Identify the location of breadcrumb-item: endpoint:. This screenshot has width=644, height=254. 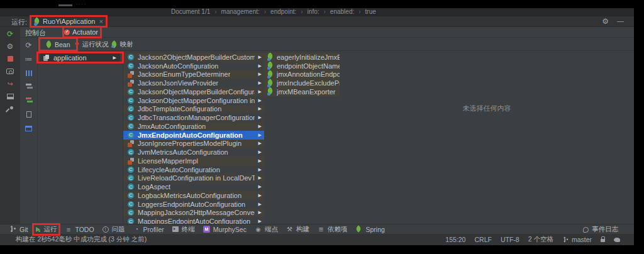
(278, 11).